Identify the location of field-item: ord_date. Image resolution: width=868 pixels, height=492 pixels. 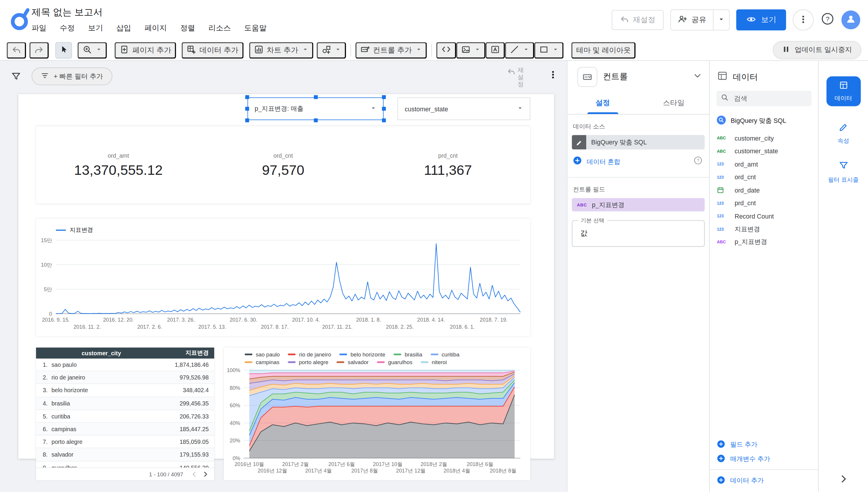
(764, 190).